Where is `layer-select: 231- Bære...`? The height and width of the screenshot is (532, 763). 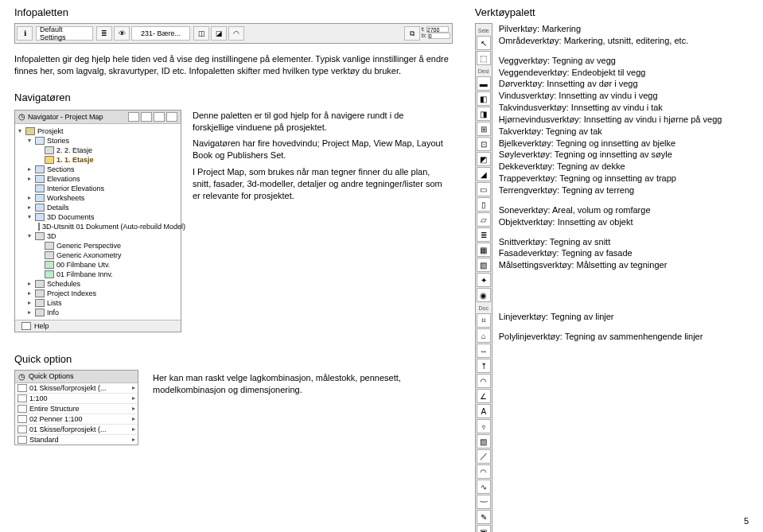 layer-select: 231- Bære... is located at coordinates (161, 33).